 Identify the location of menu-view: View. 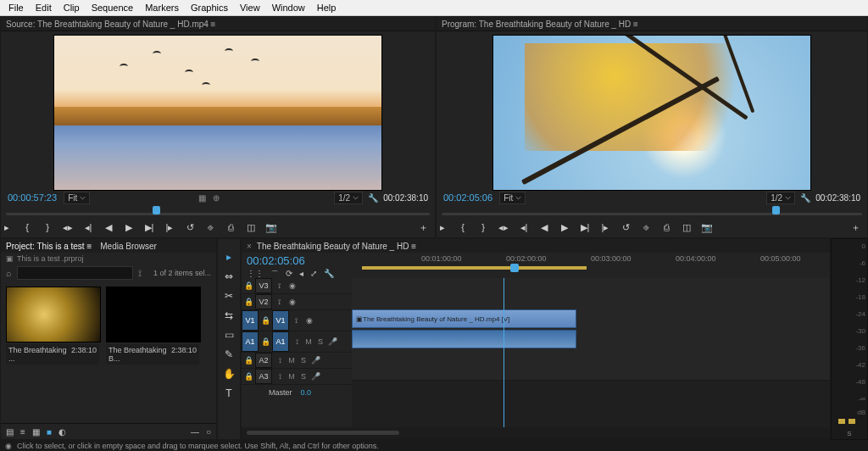
(250, 8).